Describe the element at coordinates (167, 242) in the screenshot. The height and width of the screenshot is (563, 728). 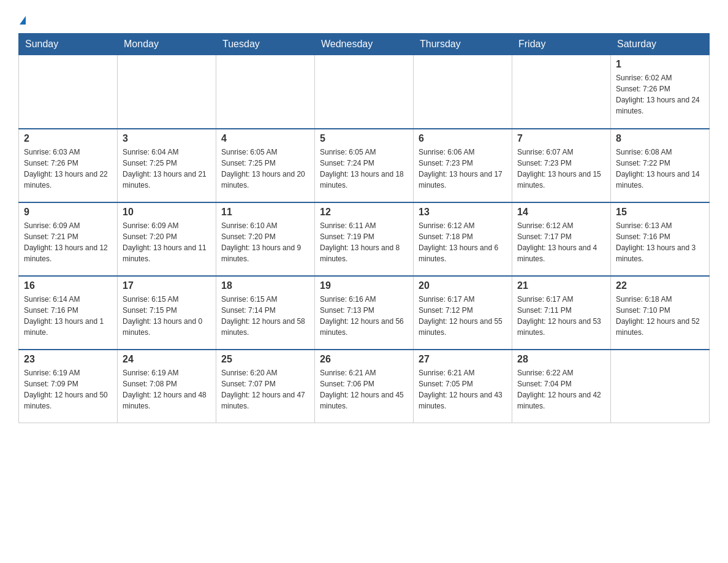
I see `day-info: Sunrise: 6:09 AM Sunset: 7:20 PM Dayligh…` at that location.